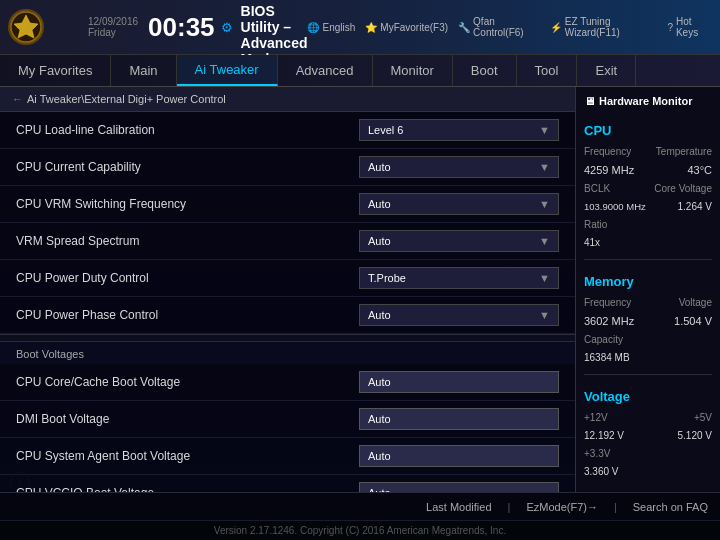 Image resolution: width=720 pixels, height=540 pixels. I want to click on hotkeys-icon: ?, so click(670, 28).